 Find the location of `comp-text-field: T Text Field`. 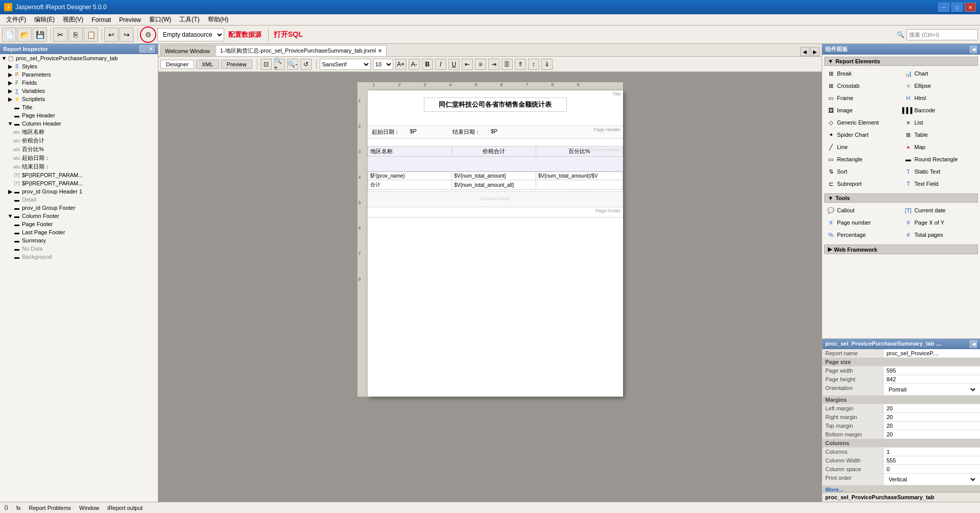

comp-text-field: T Text Field is located at coordinates (940, 184).